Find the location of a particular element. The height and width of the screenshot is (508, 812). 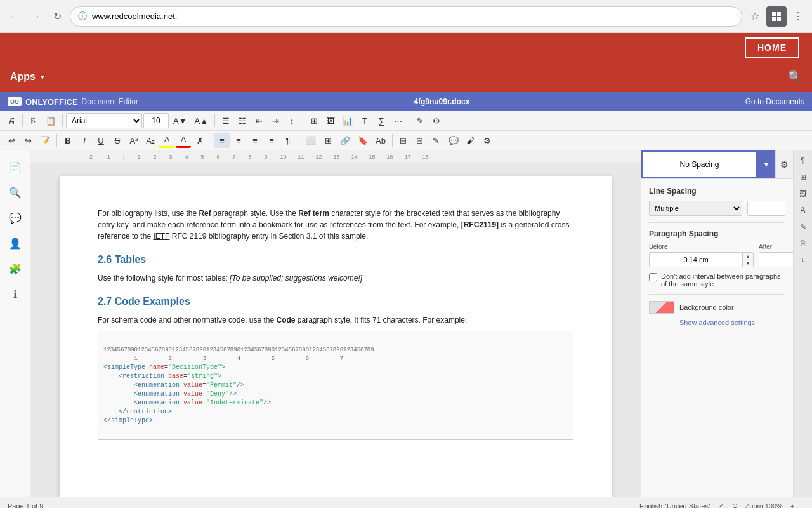

settings-btn2: ⚙ is located at coordinates (487, 140).